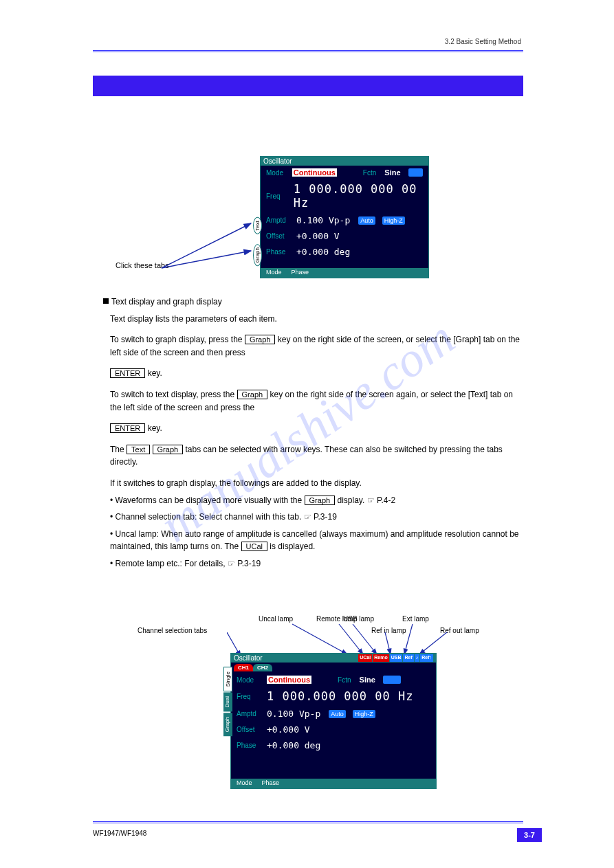 The height and width of the screenshot is (868, 614). I want to click on phase-label-2: Phase, so click(249, 745).